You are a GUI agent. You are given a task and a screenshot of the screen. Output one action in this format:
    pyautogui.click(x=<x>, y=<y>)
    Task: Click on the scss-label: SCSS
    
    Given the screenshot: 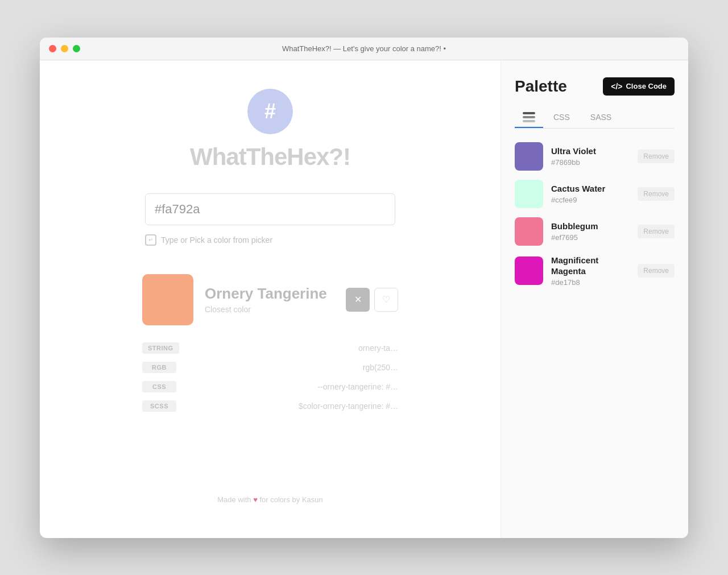 What is the action you would take?
    pyautogui.click(x=159, y=406)
    